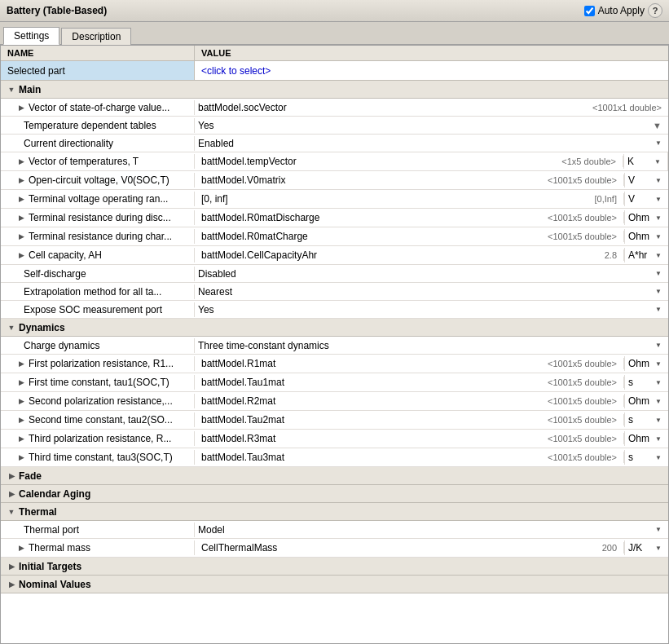  Describe the element at coordinates (655, 11) in the screenshot. I see `help-button: ?` at that location.